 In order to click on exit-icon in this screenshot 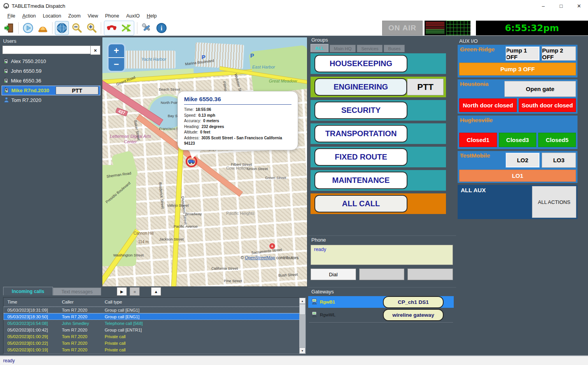, I will do `click(9, 28)`.